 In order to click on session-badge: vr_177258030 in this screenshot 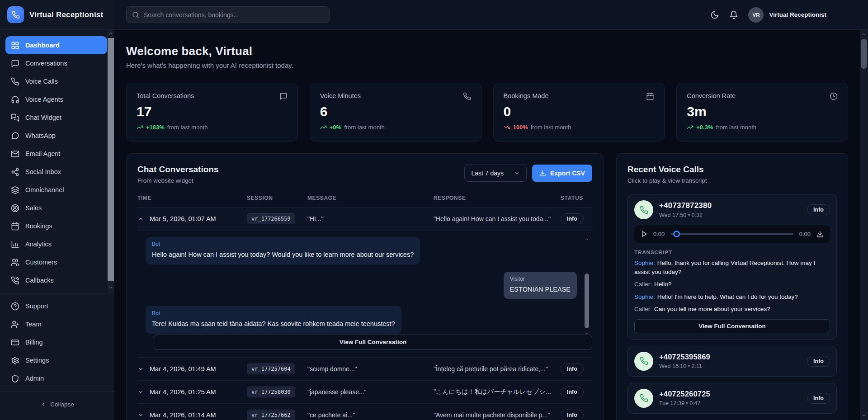, I will do `click(271, 392)`.